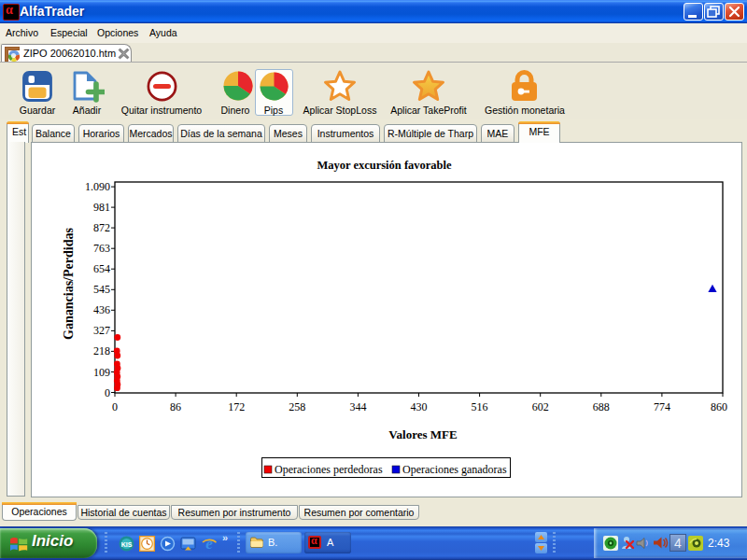 The image size is (747, 560). I want to click on svg-text: Ganancias/Perdidas, so click(69, 284).